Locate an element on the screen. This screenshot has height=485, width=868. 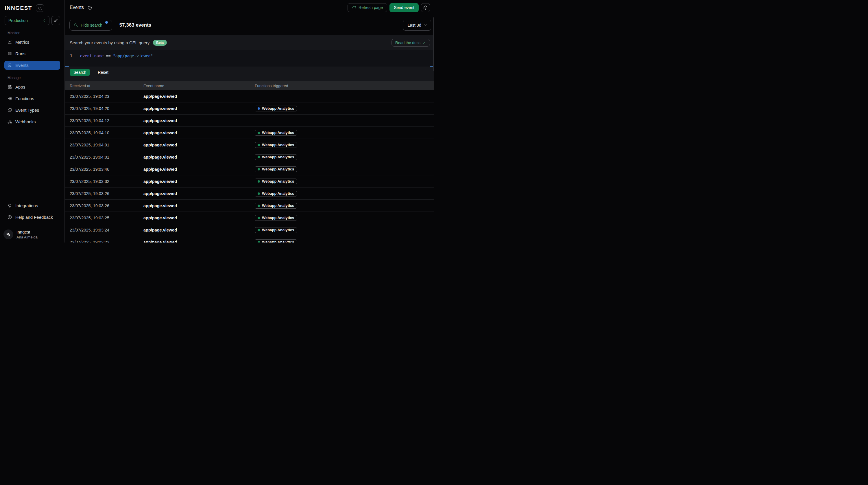
received-at-cell: 23/07/2025, 19:04:12 is located at coordinates (106, 121).